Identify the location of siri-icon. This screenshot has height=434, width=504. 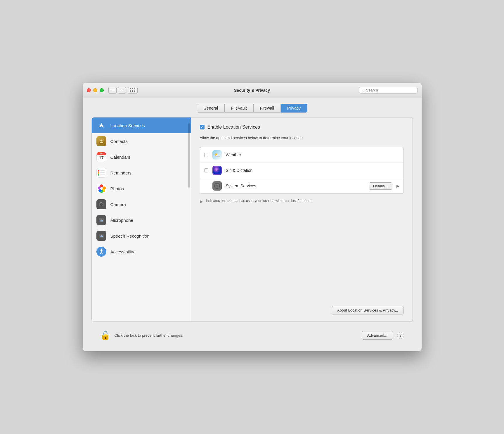
(217, 170).